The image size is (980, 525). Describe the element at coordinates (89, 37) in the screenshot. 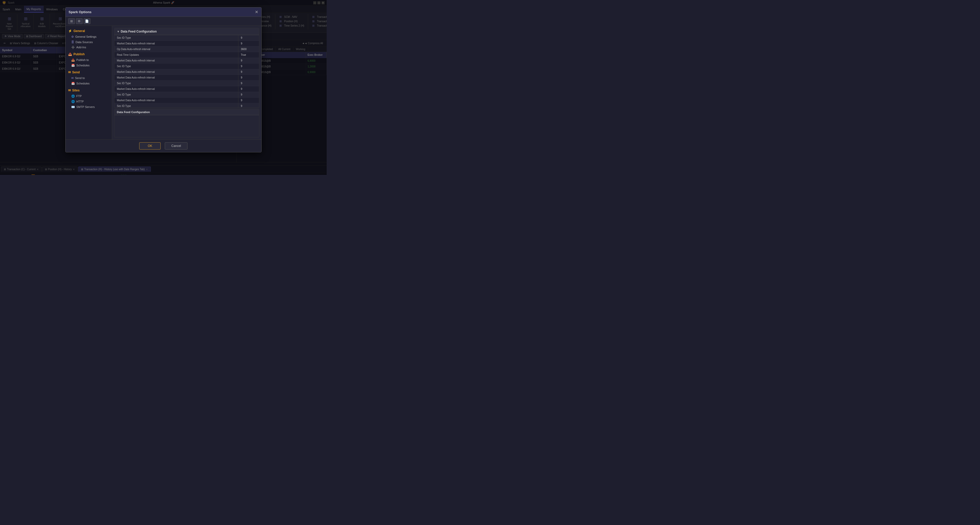

I see `nav-general-settings: ⚙ General Settings` at that location.